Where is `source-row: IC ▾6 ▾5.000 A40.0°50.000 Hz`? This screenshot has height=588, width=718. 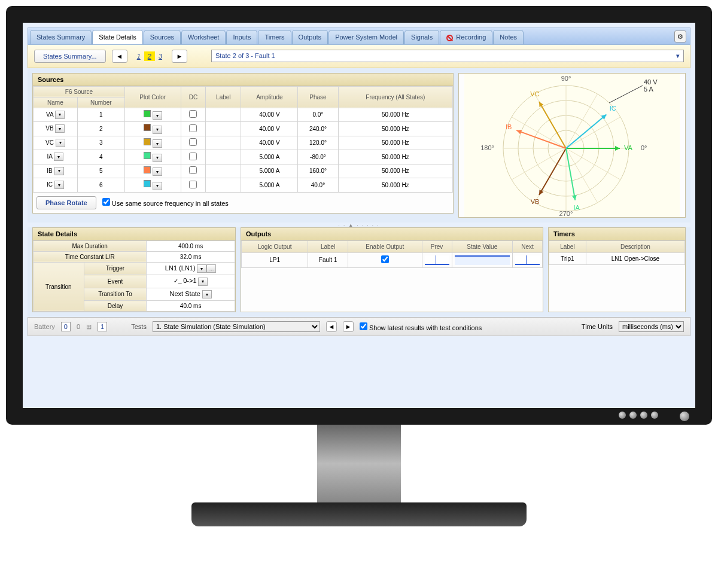
source-row: IC ▾6 ▾5.000 A40.0°50.000 Hz is located at coordinates (243, 185).